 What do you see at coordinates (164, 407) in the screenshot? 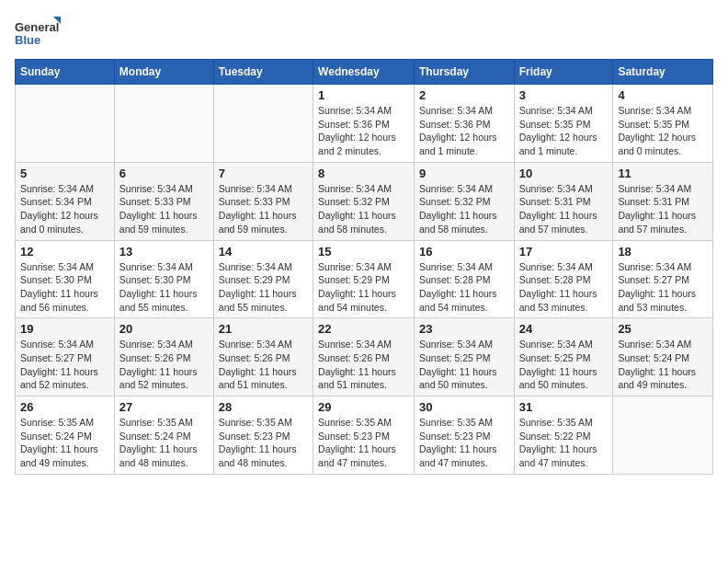
I see `day-number: 27` at bounding box center [164, 407].